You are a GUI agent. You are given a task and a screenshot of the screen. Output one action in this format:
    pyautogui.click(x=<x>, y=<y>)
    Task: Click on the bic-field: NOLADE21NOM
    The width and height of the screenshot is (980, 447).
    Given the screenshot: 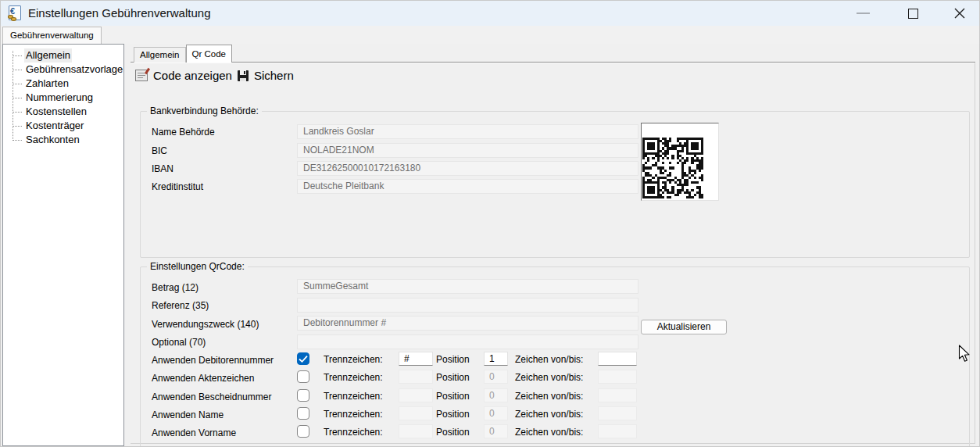 What is the action you would take?
    pyautogui.click(x=467, y=150)
    